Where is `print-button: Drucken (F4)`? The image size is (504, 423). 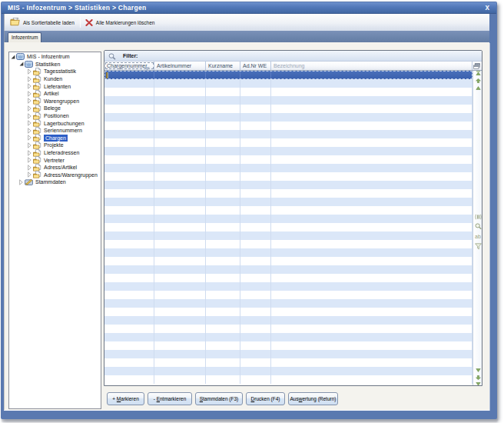 print-button: Drucken (F4) is located at coordinates (266, 398).